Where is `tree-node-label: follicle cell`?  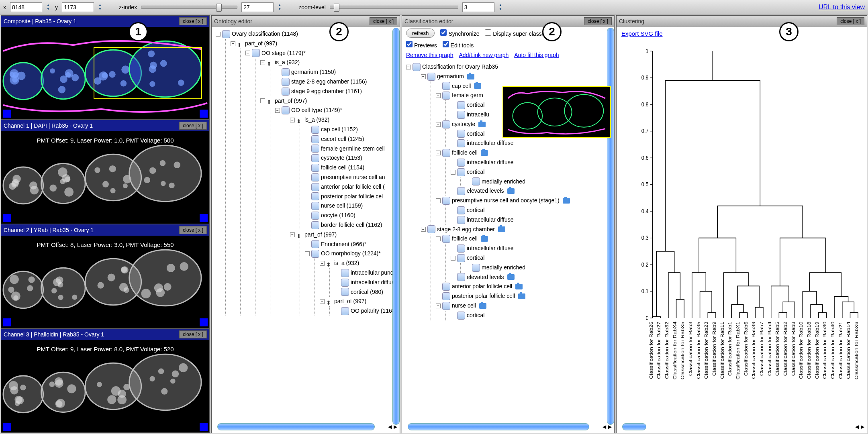 tree-node-label: follicle cell is located at coordinates (465, 239).